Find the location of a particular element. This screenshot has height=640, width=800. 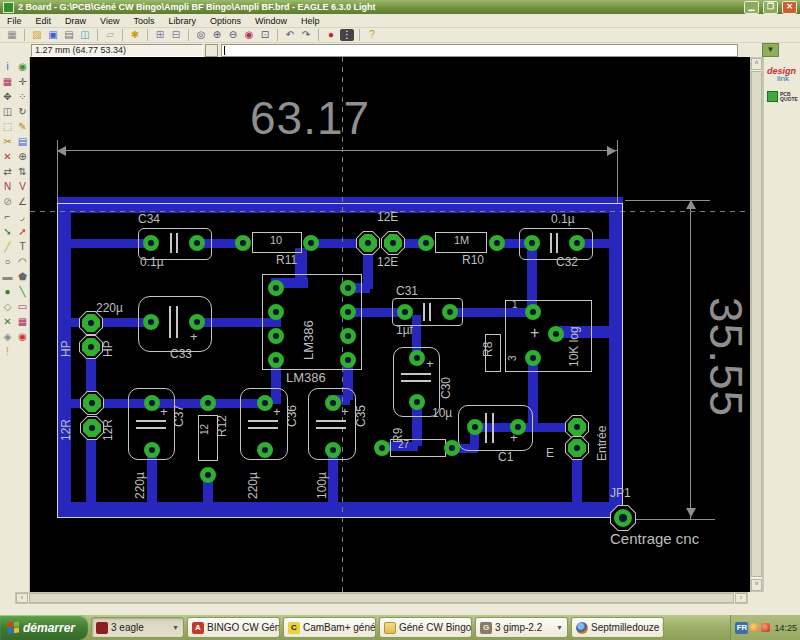

palette-tool-17: V is located at coordinates (23, 186).